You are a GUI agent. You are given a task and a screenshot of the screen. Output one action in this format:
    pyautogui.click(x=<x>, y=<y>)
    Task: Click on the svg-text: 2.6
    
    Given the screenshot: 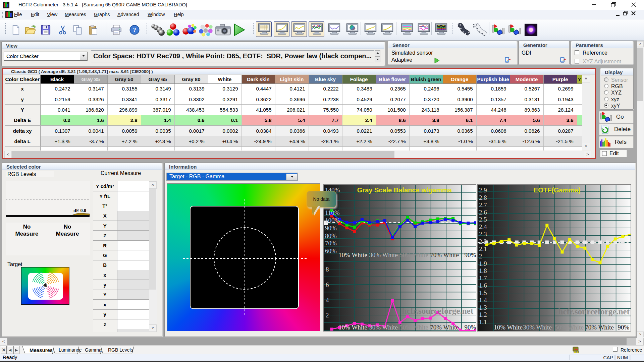 What is the action you would take?
    pyautogui.click(x=483, y=213)
    